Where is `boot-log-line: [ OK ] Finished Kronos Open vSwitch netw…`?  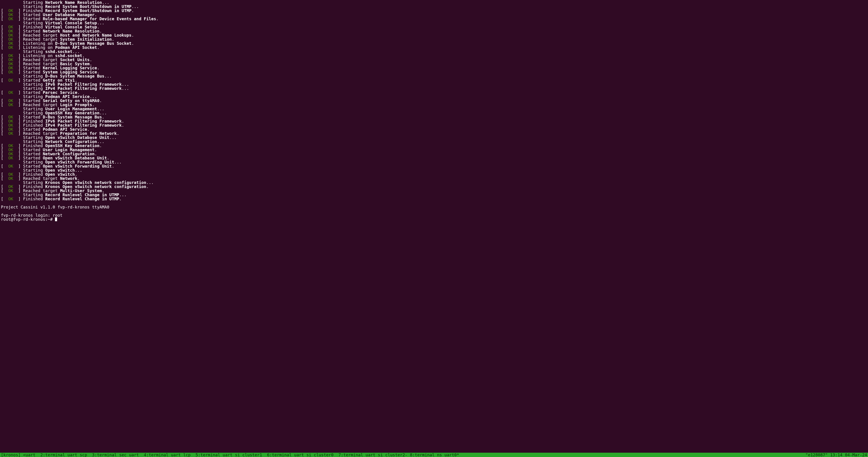
boot-log-line: [ OK ] Finished Kronos Open vSwitch netw… is located at coordinates (434, 187).